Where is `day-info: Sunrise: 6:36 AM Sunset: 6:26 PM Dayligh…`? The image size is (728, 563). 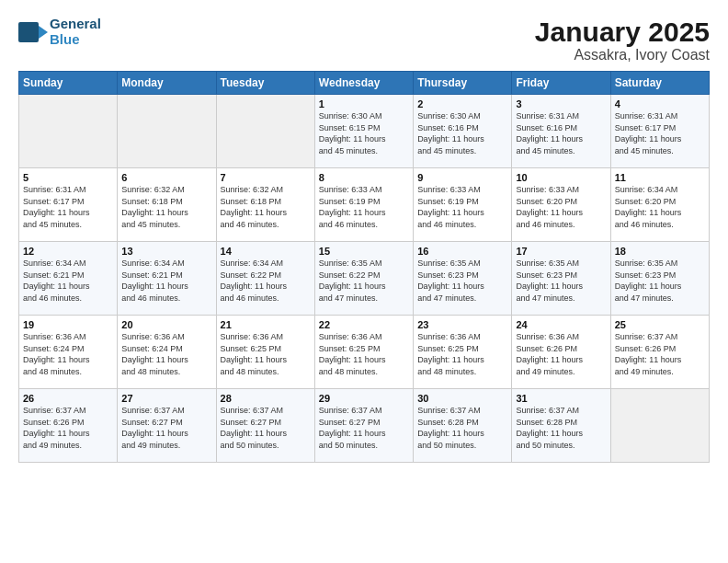 day-info: Sunrise: 6:36 AM Sunset: 6:26 PM Dayligh… is located at coordinates (561, 354).